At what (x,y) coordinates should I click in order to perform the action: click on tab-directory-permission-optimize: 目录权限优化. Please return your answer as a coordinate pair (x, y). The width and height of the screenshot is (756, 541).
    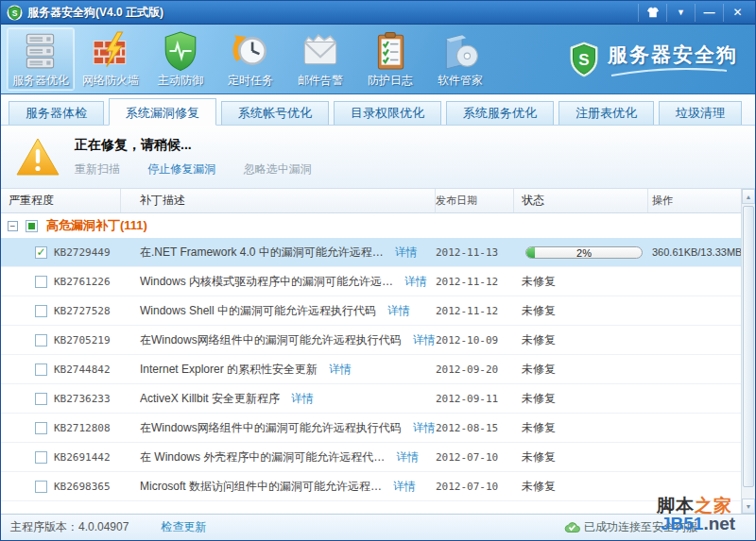
    Looking at the image, I should click on (387, 113).